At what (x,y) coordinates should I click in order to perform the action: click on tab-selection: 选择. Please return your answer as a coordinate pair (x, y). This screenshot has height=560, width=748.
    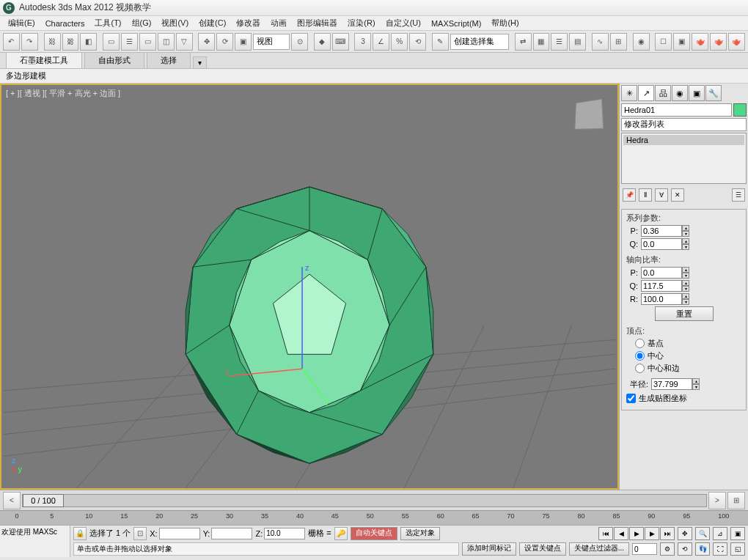
    Looking at the image, I should click on (169, 60).